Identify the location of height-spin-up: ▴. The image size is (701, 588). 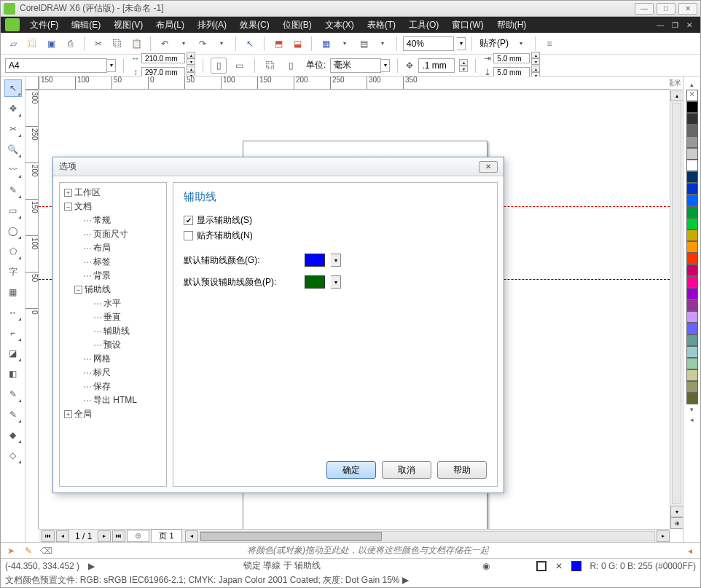
(191, 68).